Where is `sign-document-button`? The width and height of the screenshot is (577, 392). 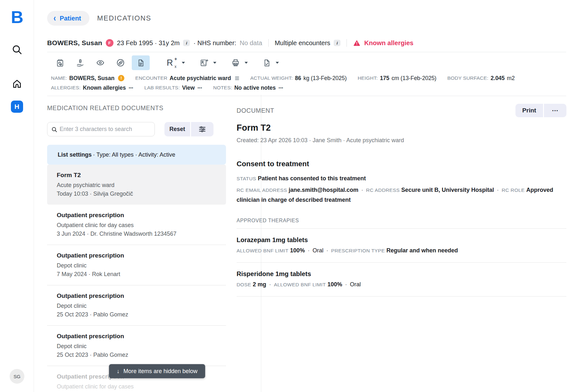 sign-document-button is located at coordinates (271, 63).